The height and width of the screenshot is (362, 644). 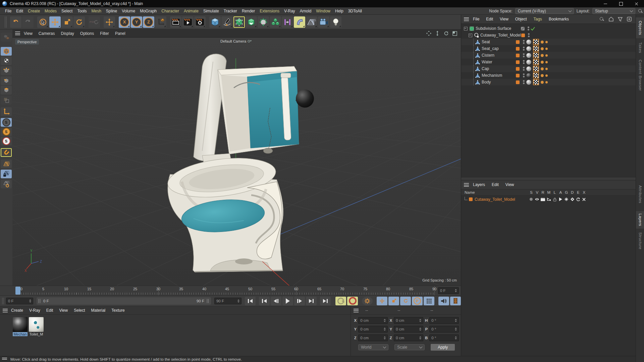 I want to click on mat-menu-texture: Texture, so click(x=118, y=310).